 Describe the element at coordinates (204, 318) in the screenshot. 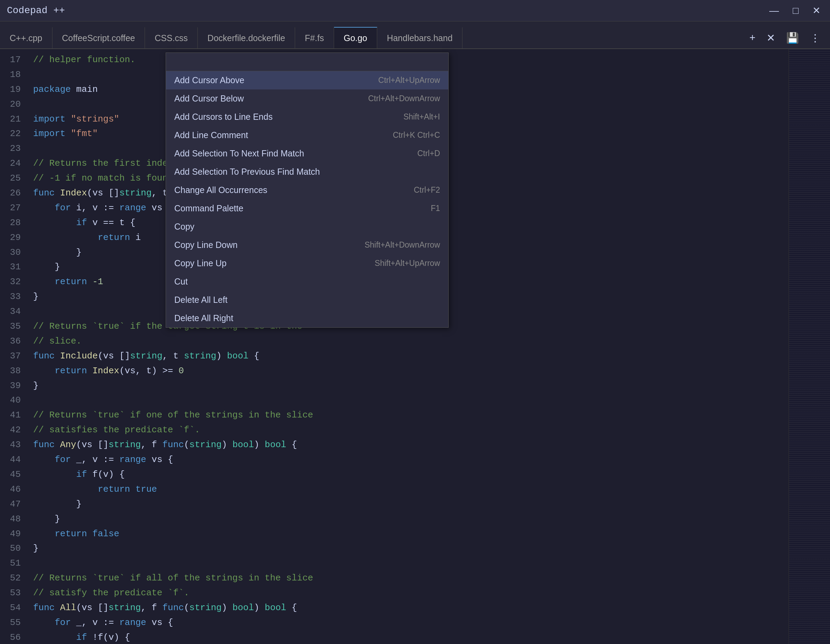

I see `menu-item-label: Delete All Right` at that location.